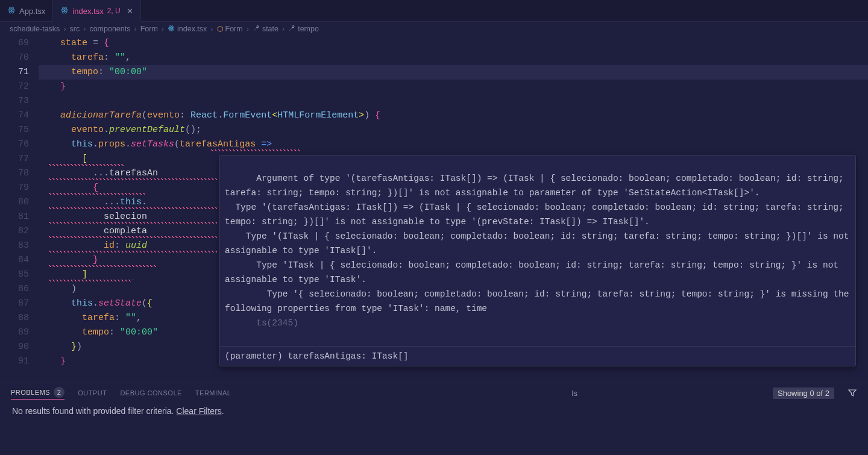  Describe the element at coordinates (213, 393) in the screenshot. I see `tab-terminal-label: TERMINAL` at that location.